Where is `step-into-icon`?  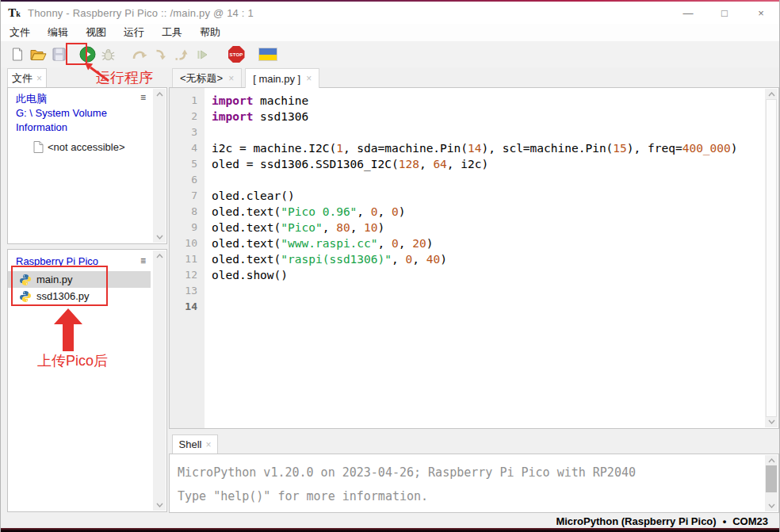 step-into-icon is located at coordinates (160, 55).